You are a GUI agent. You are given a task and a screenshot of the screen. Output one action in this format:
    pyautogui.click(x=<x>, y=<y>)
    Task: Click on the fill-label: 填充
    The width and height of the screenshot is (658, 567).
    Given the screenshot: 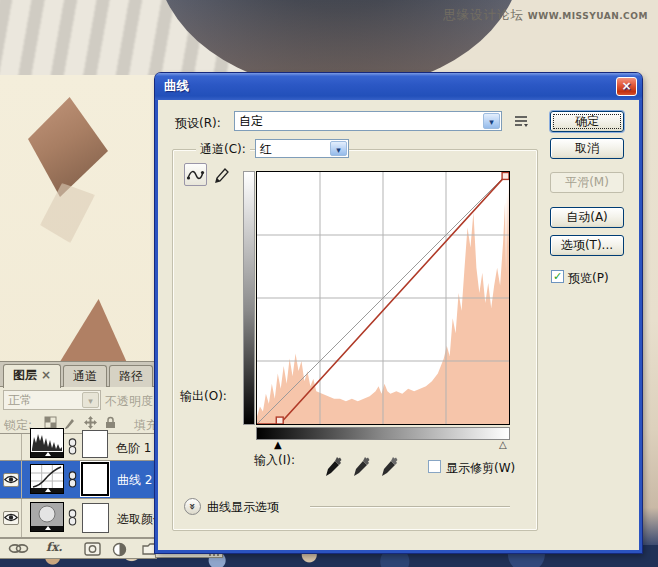 What is the action you would take?
    pyautogui.click(x=145, y=426)
    